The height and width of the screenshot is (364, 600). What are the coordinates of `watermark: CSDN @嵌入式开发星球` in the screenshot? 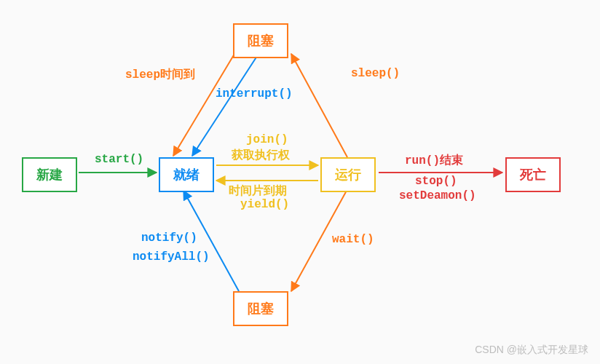 It's located at (532, 350).